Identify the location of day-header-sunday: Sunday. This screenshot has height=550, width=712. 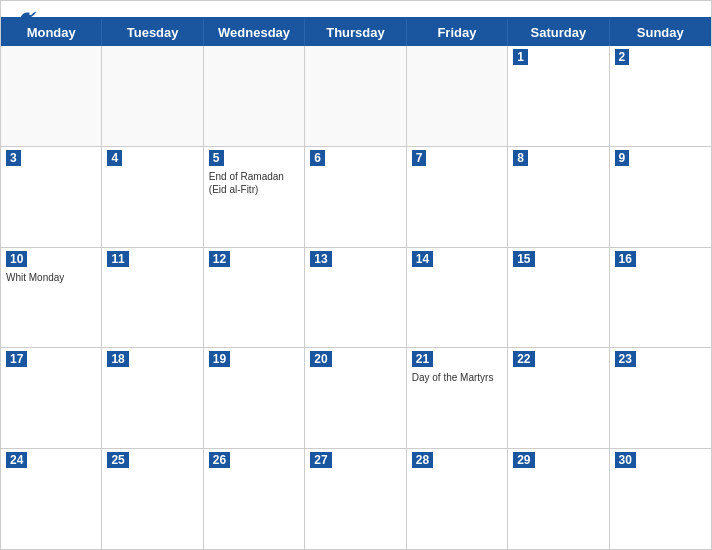
(660, 32).